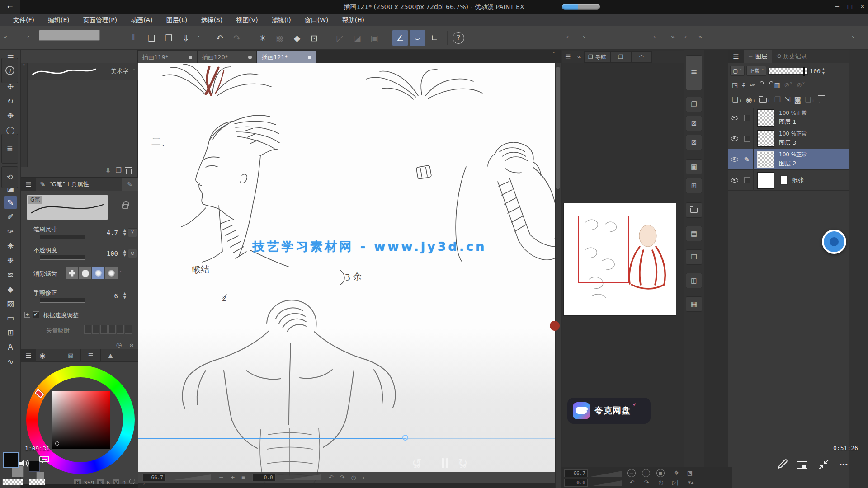 The image size is (868, 488). Describe the element at coordinates (694, 304) in the screenshot. I see `panel-button: ▦` at that location.